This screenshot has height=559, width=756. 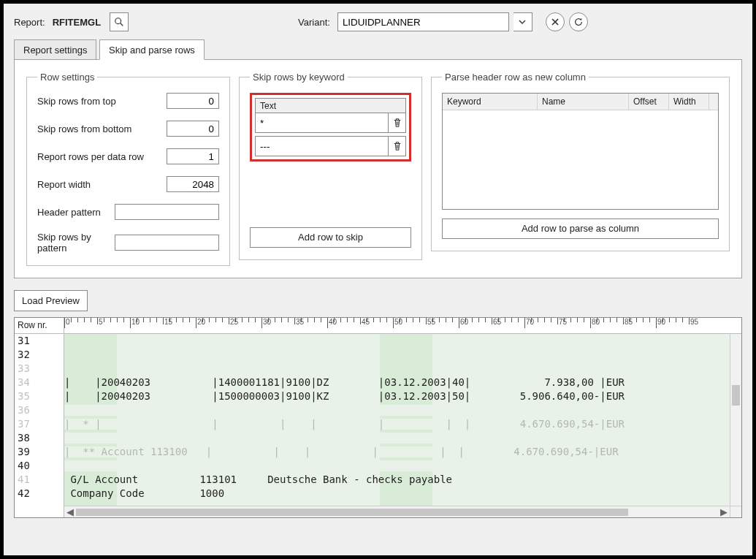 What do you see at coordinates (77, 22) in the screenshot?
I see `report-name: RFITEMGL` at bounding box center [77, 22].